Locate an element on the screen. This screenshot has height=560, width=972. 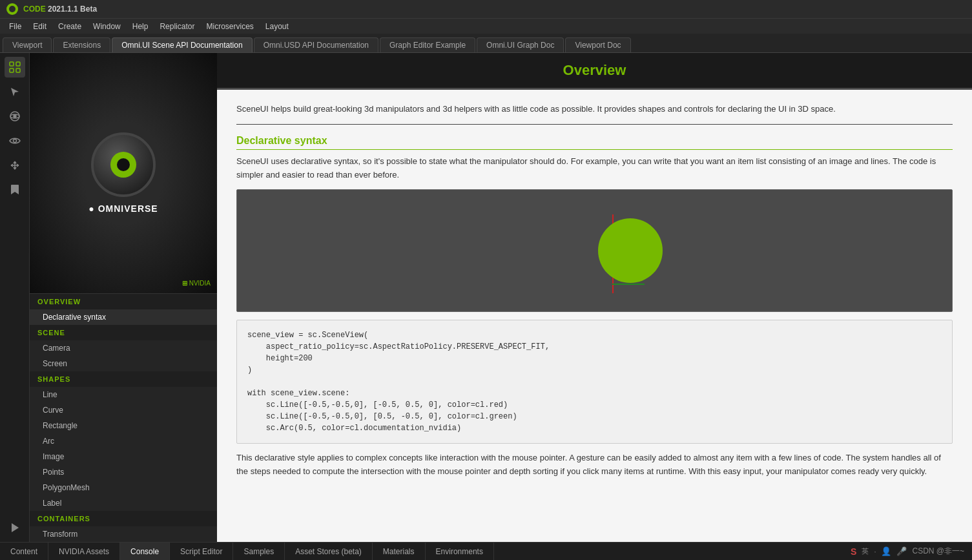
declarative-paragraph: SceneUI uses declarative syntax, so it's… is located at coordinates (594, 169).